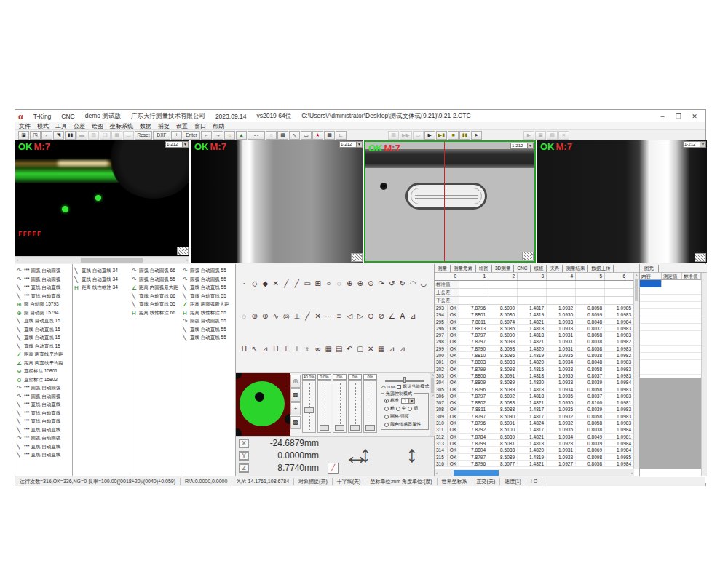 The height and width of the screenshot is (574, 728). What do you see at coordinates (319, 349) in the screenshot?
I see `palette-tool-button: ∞` at bounding box center [319, 349].